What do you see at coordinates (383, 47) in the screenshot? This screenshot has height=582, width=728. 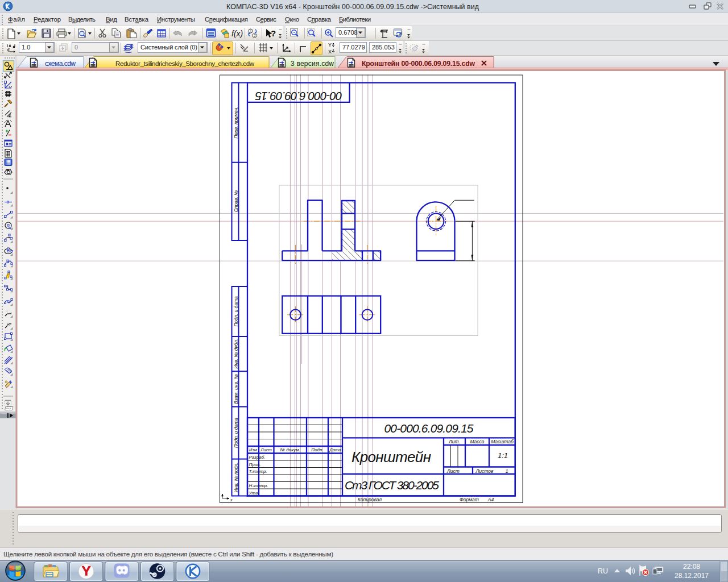 I see `svg-text: 285.053` at bounding box center [383, 47].